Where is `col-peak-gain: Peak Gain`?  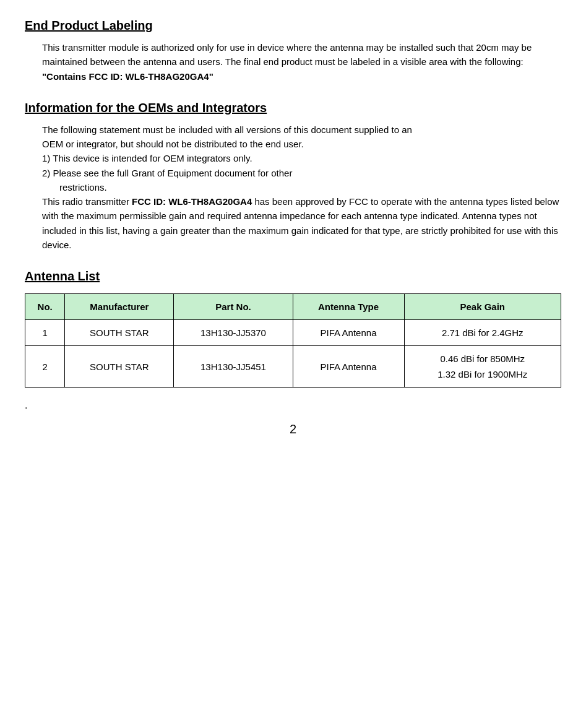
col-peak-gain: Peak Gain is located at coordinates (483, 307).